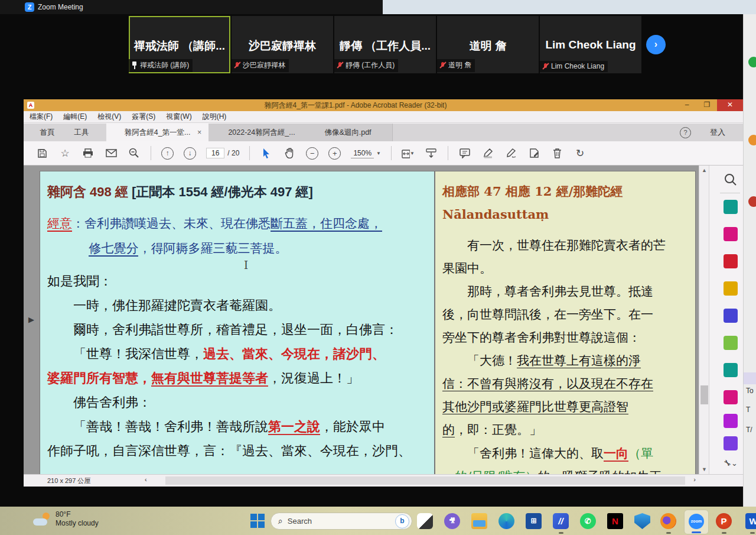 This screenshot has height=535, width=756. What do you see at coordinates (731, 261) in the screenshot?
I see `create-pdf-icon` at bounding box center [731, 261].